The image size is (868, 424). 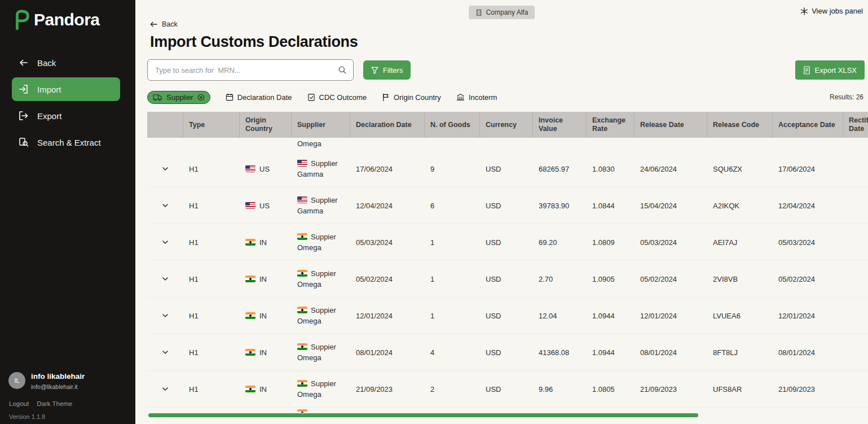 What do you see at coordinates (856, 125) in the screenshot?
I see `column-header-rectif-date: Rectif Date` at bounding box center [856, 125].